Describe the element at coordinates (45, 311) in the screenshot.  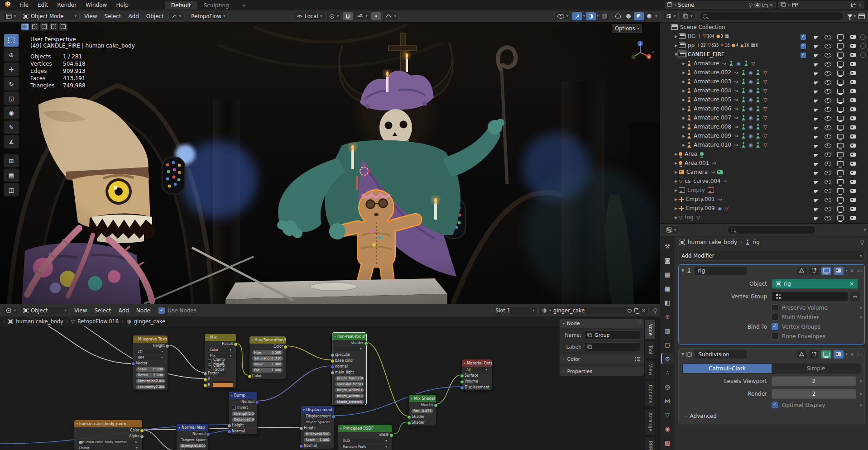
I see `shader-type-dropdown: Object▾` at that location.